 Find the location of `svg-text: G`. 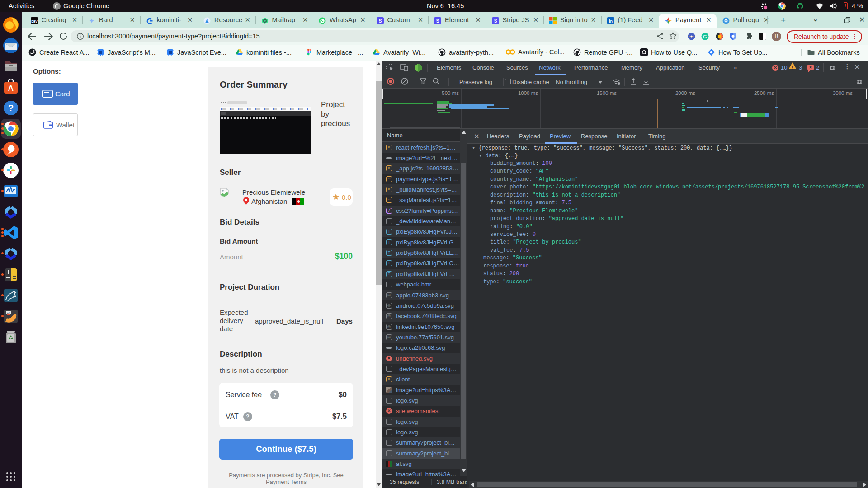

svg-text: G is located at coordinates (705, 37).